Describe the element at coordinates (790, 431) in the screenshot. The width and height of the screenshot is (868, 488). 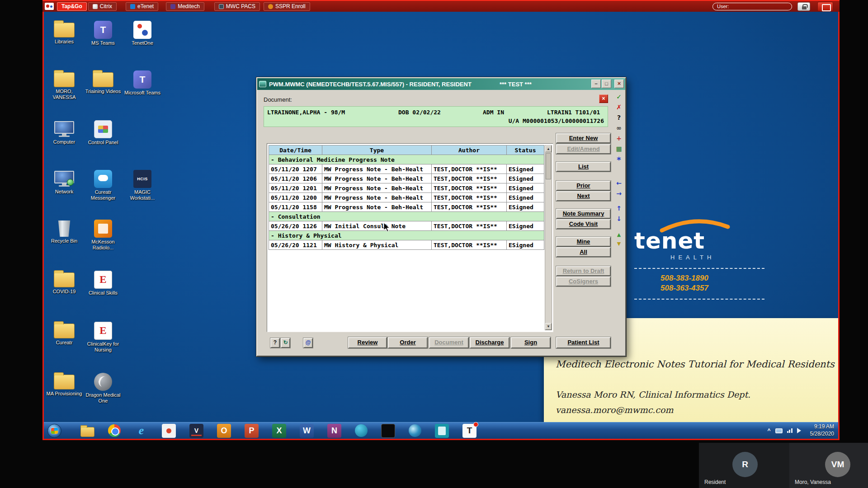
I see `tray-network-icon` at that location.